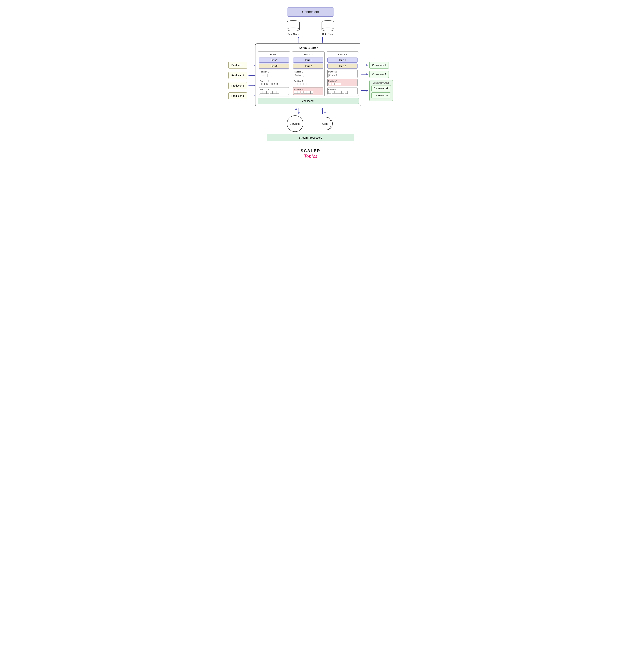 The height and width of the screenshot is (672, 621). Describe the element at coordinates (310, 12) in the screenshot. I see `connectors-label: Connectors` at that location.